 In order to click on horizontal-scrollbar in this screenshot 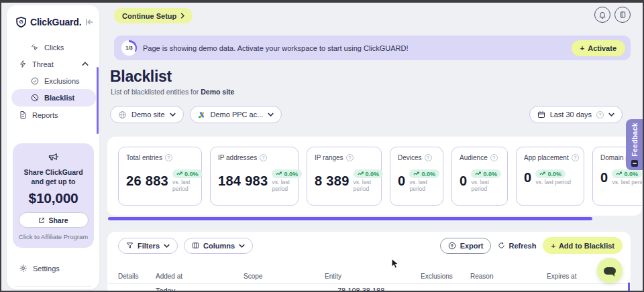, I will do `click(350, 218)`.